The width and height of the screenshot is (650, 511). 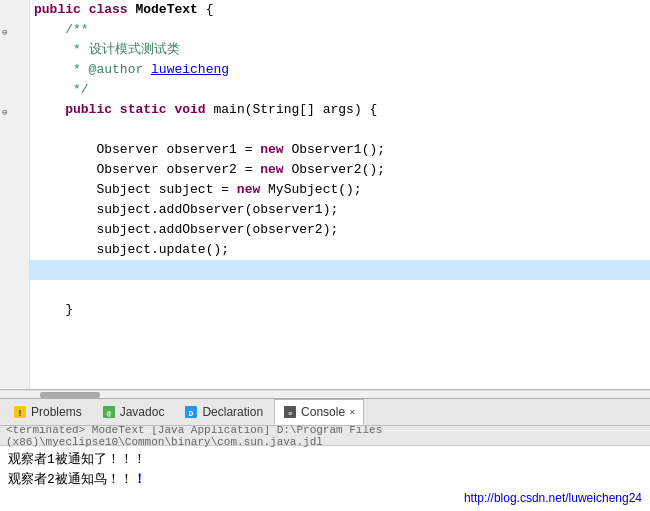 I want to click on line-numbers: ⊖ ⊖, so click(x=15, y=194).